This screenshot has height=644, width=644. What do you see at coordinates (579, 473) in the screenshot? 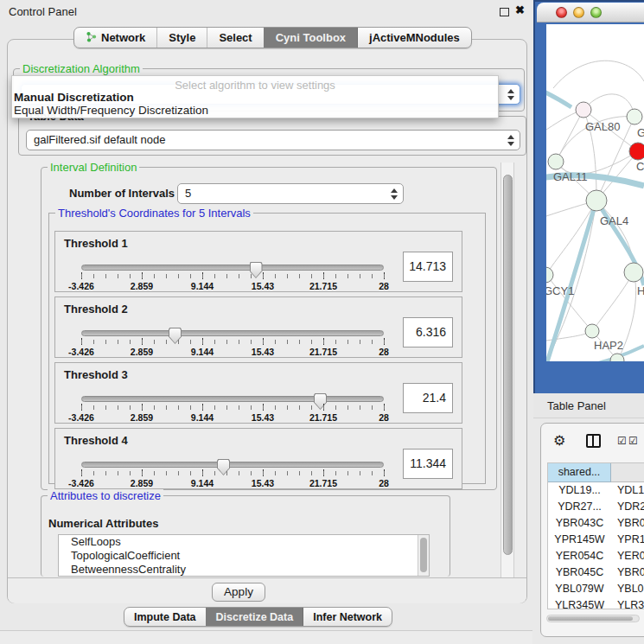
I see `column-header-shared-name: shared...` at bounding box center [579, 473].